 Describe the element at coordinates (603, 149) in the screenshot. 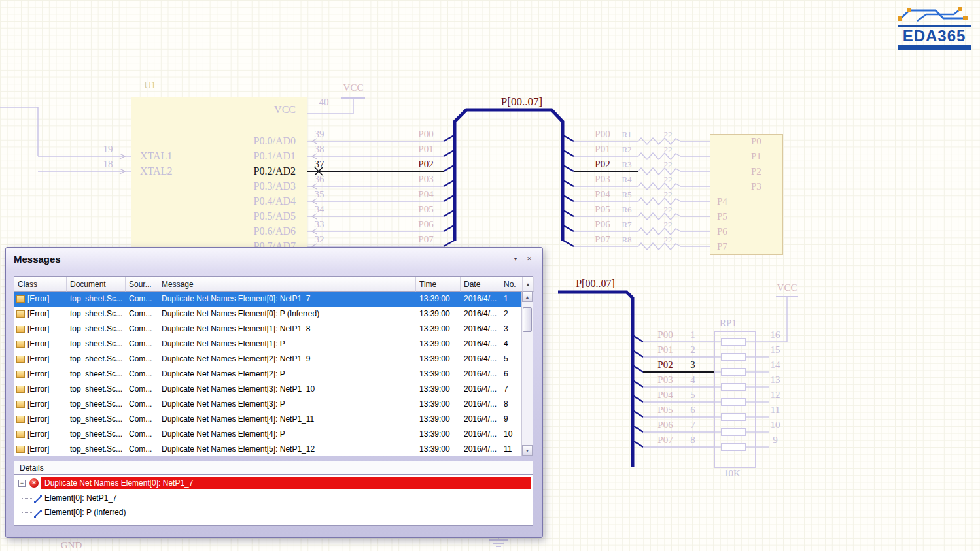

I see `net-label: P01` at that location.